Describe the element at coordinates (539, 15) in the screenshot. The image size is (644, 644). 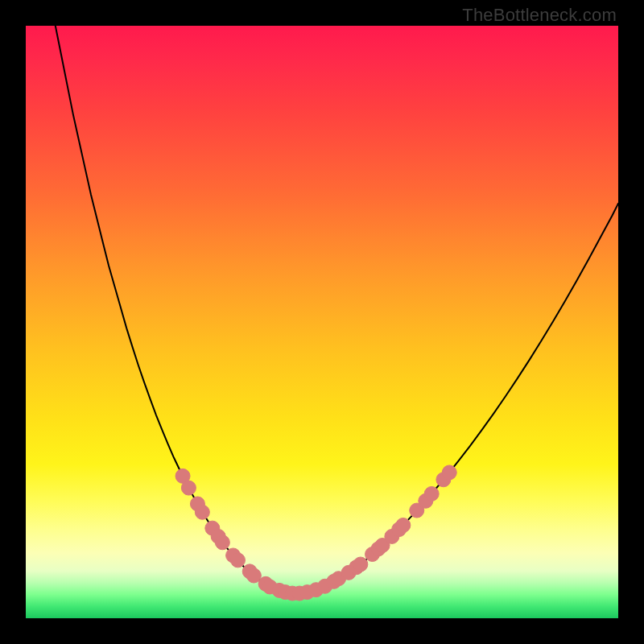
I see `watermark-text: TheBottleneck.com` at that location.